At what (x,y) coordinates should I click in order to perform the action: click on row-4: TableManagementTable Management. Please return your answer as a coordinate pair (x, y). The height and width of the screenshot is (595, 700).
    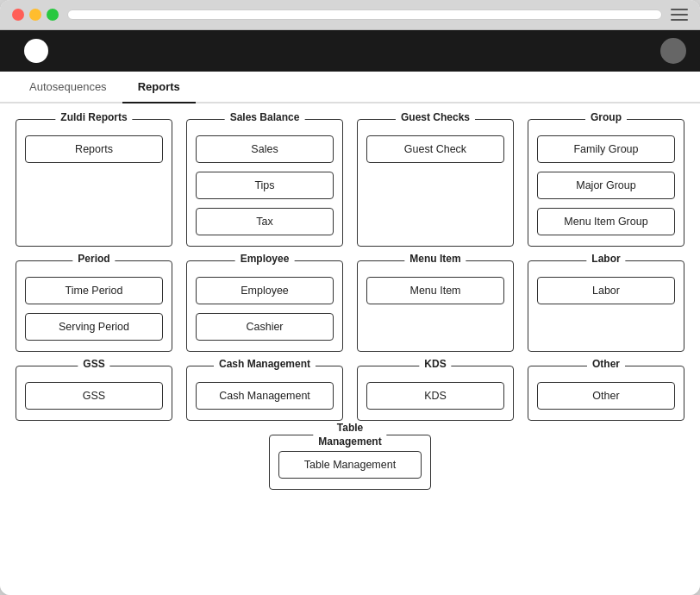
    Looking at the image, I should click on (350, 462).